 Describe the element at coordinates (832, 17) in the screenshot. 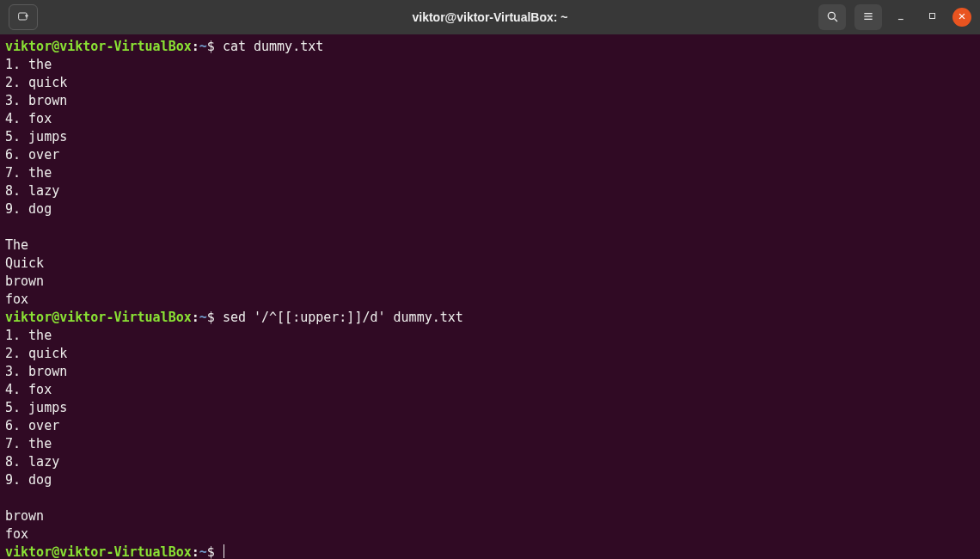

I see `search-button` at that location.